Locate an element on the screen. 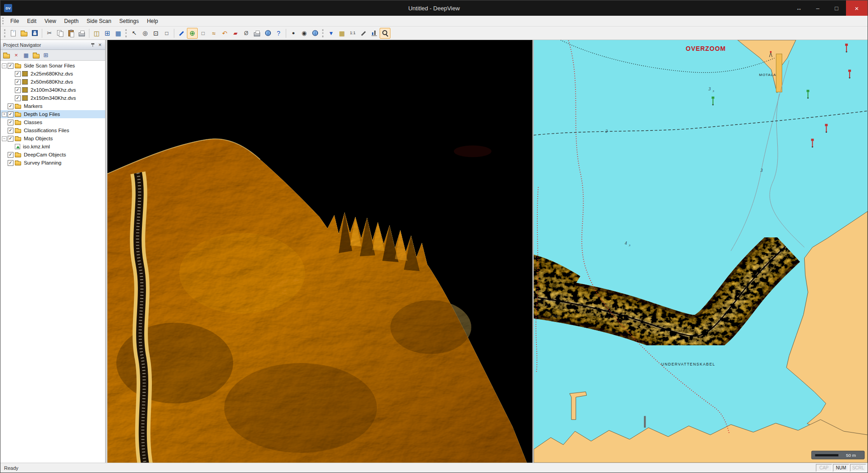  tree-item-survey-planning: ✓Survey Planning is located at coordinates (53, 163).